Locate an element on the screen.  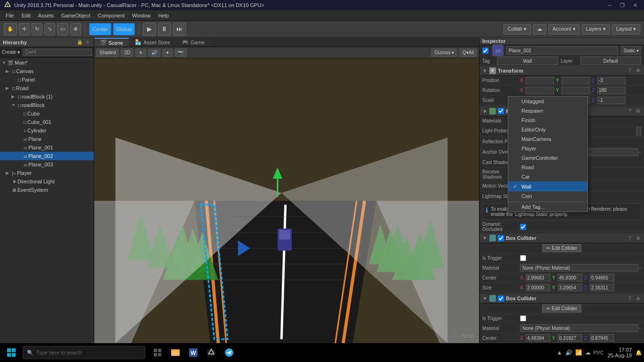
menu-window: Window is located at coordinates (141, 16).